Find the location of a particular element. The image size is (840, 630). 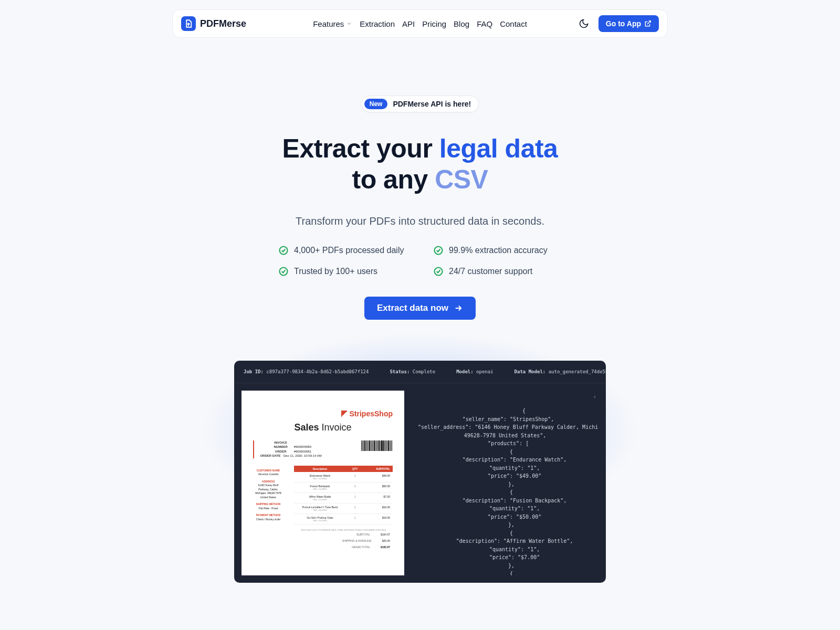

invoice-row: Endurance WatchSKU: 24-WS011$49.00 is located at coordinates (343, 477).